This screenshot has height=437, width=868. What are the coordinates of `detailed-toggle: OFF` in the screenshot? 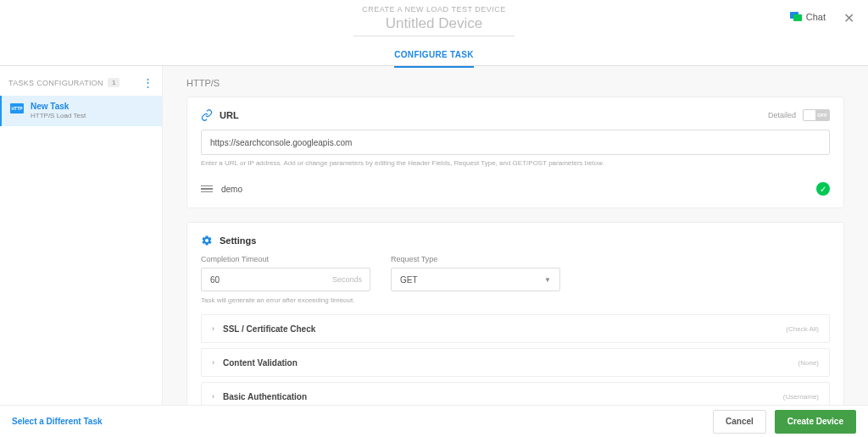 It's located at (816, 115).